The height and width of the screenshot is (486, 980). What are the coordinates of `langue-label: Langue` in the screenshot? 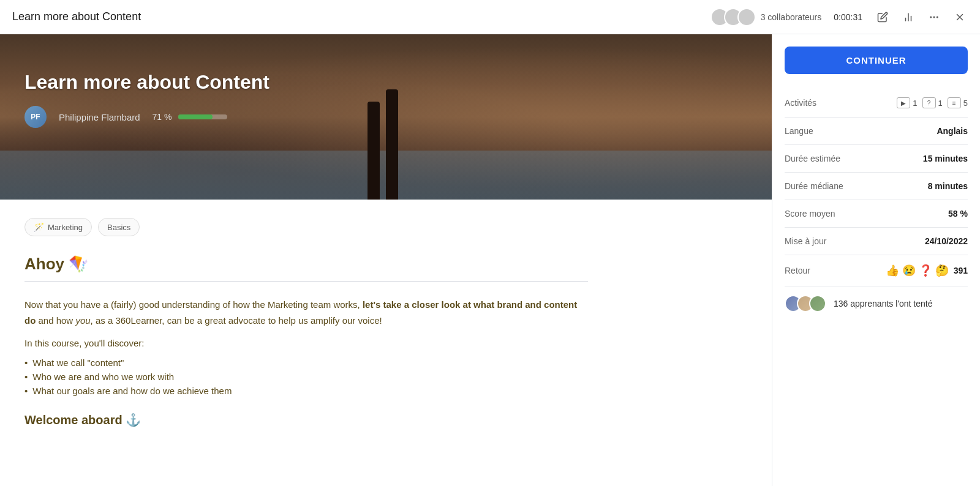 It's located at (799, 131).